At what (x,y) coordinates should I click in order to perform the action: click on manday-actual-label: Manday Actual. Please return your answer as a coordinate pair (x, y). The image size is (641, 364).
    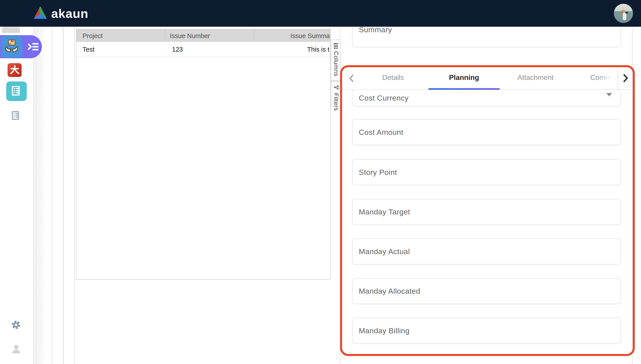
    Looking at the image, I should click on (384, 252).